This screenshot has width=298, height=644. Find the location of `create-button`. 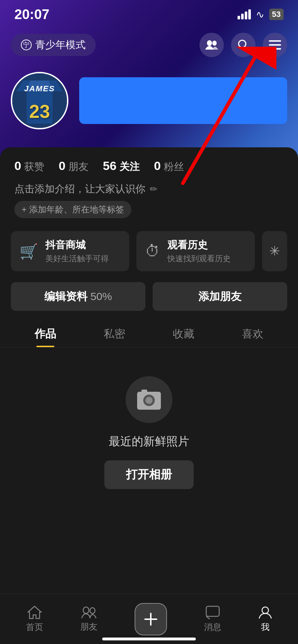

create-button is located at coordinates (151, 619).